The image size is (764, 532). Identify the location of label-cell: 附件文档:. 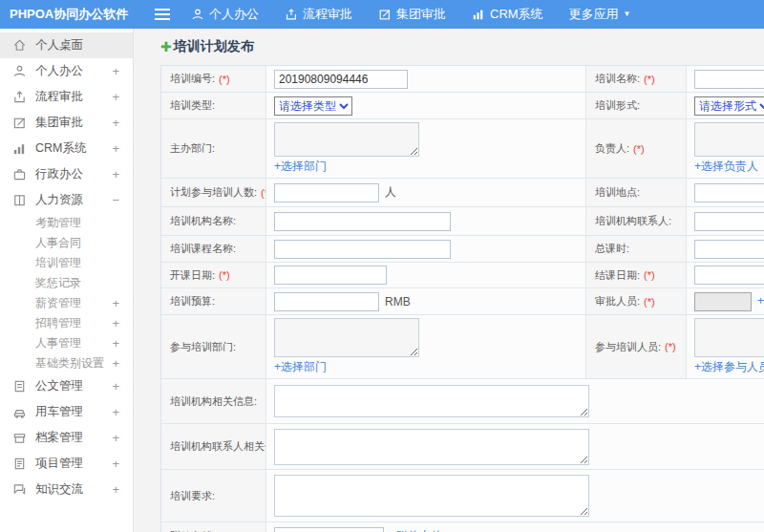
(214, 527).